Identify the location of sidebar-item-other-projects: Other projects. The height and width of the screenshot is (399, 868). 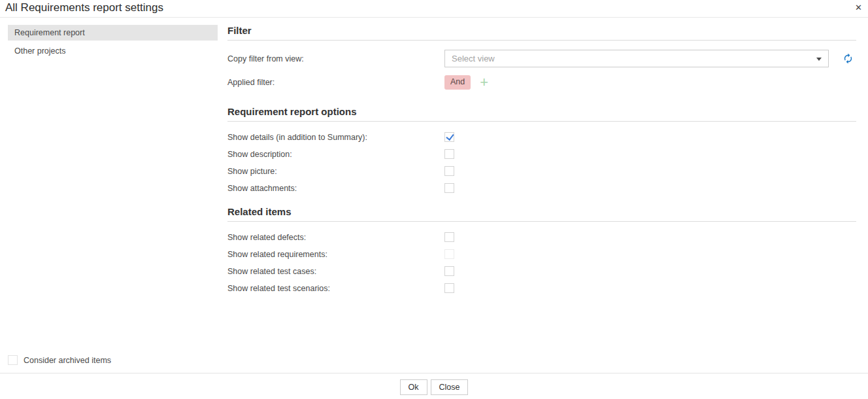
(112, 51).